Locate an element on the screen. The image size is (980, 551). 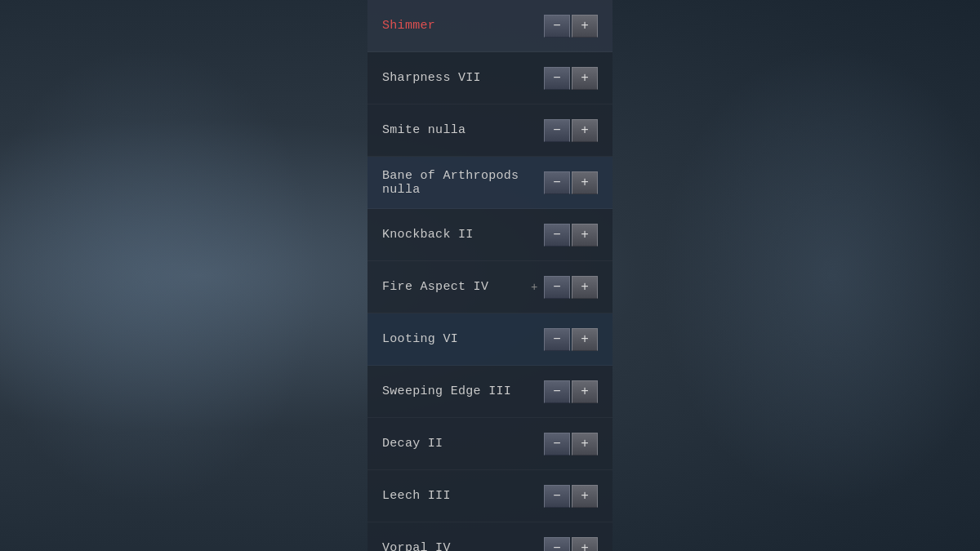
enchant-name-vorpal: Vorpal IV is located at coordinates (416, 546).